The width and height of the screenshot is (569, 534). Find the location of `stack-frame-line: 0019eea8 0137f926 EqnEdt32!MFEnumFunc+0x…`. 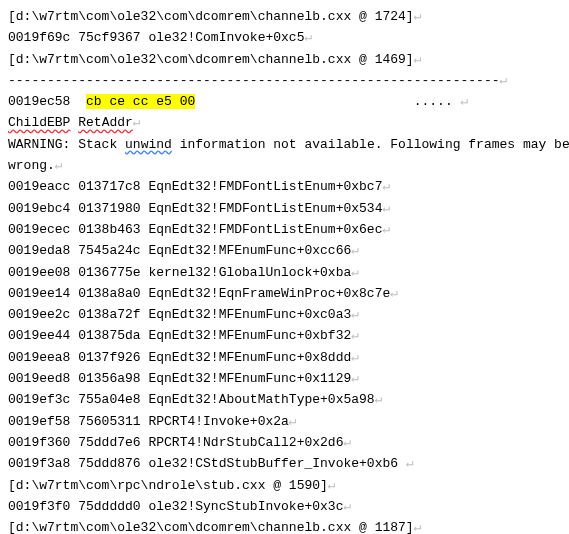

stack-frame-line: 0019eea8 0137f926 EqnEdt32!MFEnumFunc+0x… is located at coordinates (284, 358).